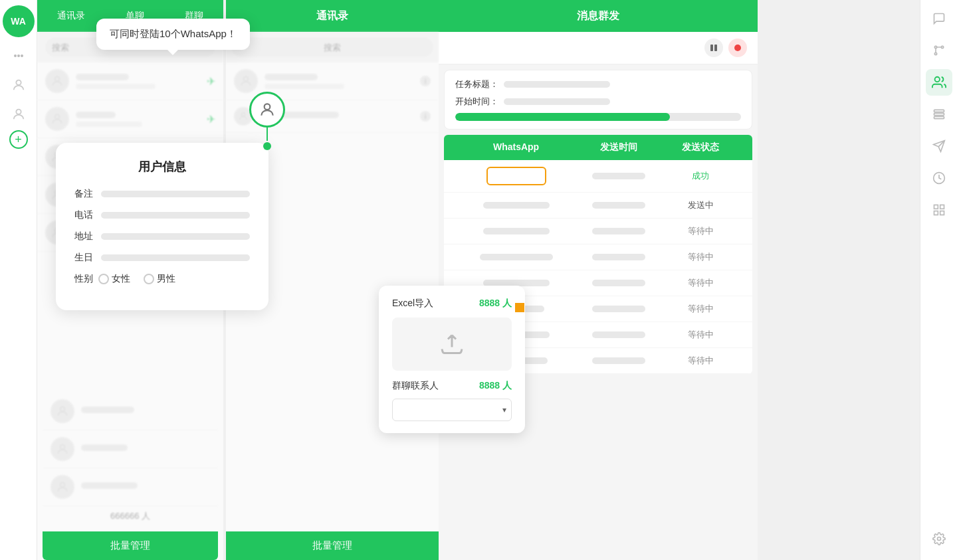 This screenshot has width=957, height=560. I want to click on dots-menu-icon, so click(19, 56).